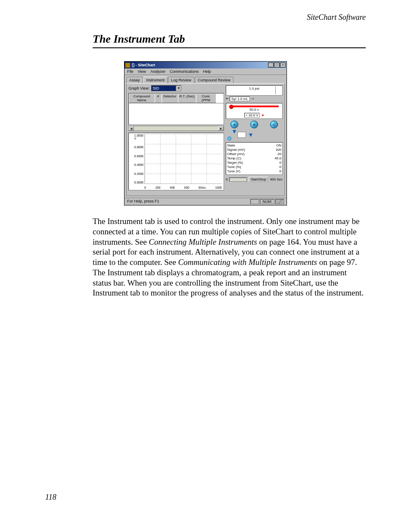 The width and height of the screenshot is (411, 532). I want to click on col-compound-name: Compound Name, so click(142, 98).